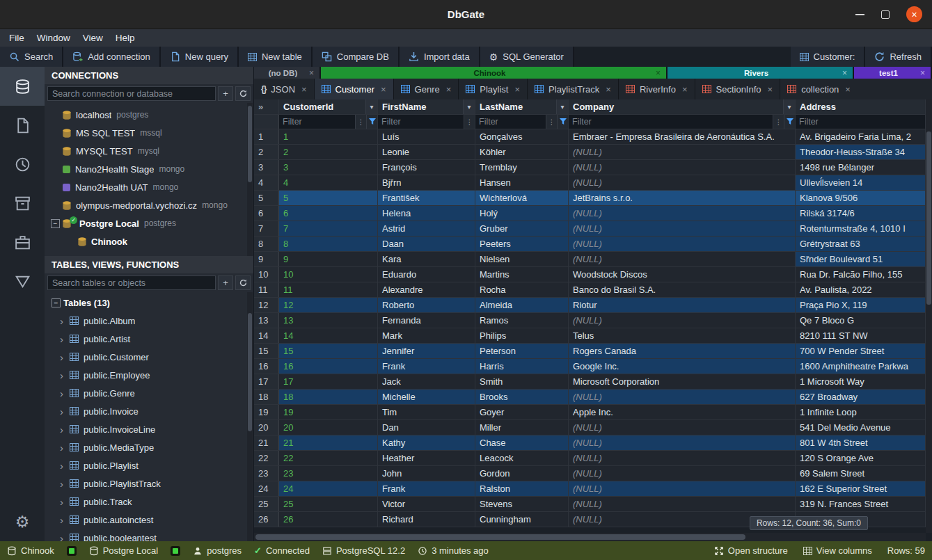 The height and width of the screenshot is (560, 932). What do you see at coordinates (761, 72) in the screenshot?
I see `db-group-rivers: Rivers ×` at bounding box center [761, 72].